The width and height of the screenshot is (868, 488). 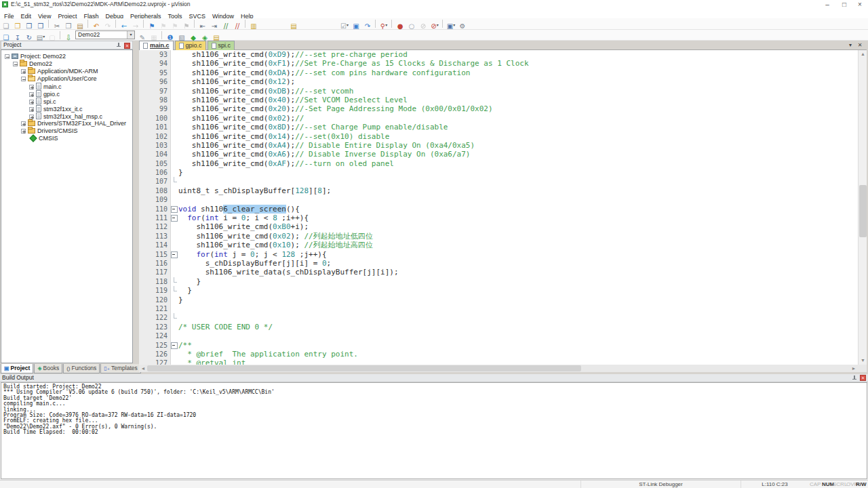 What do you see at coordinates (66, 87) in the screenshot?
I see `tree-item-main-c: main.c` at bounding box center [66, 87].